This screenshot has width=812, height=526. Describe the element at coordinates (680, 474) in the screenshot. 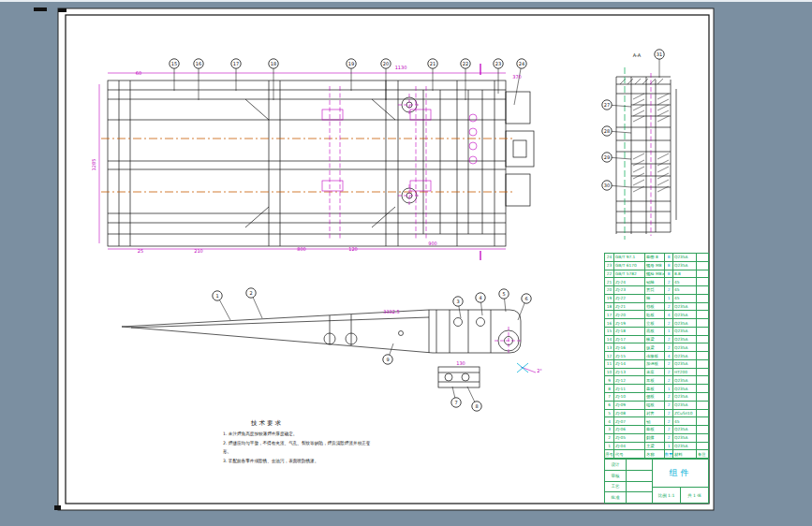

I see `drawing-title: 组件` at that location.